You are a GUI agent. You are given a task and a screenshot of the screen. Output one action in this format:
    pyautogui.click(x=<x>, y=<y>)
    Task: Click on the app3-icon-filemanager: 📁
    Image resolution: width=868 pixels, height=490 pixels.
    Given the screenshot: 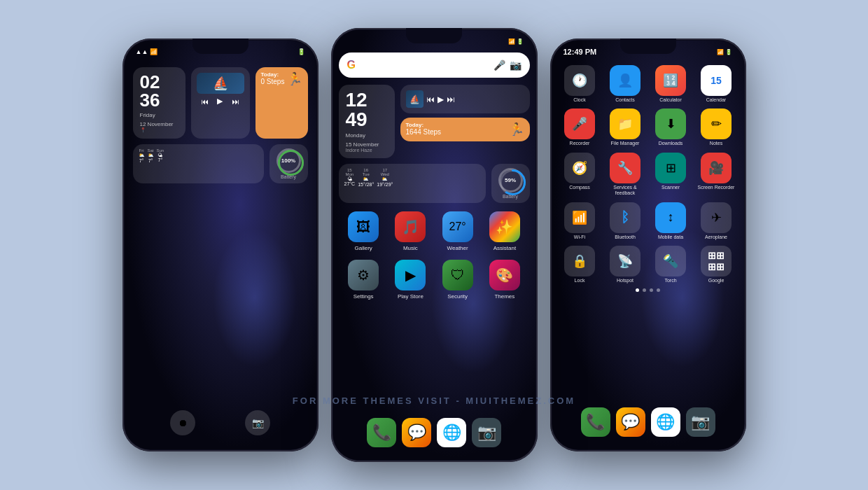 What is the action you would take?
    pyautogui.click(x=625, y=124)
    